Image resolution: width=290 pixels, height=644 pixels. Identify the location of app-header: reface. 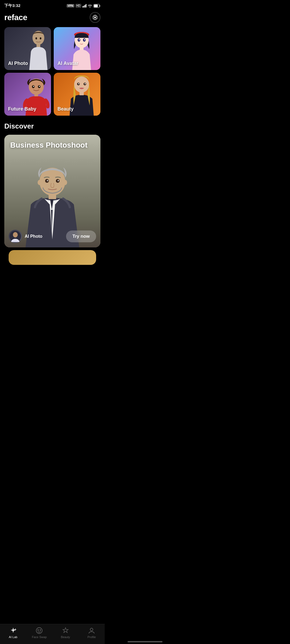
(52, 19).